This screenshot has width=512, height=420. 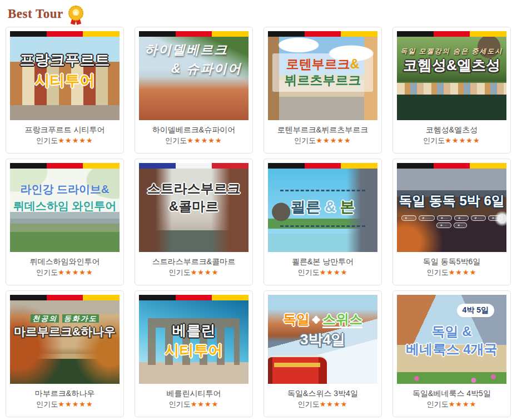 What do you see at coordinates (36, 14) in the screenshot?
I see `page-title: Best Tour` at bounding box center [36, 14].